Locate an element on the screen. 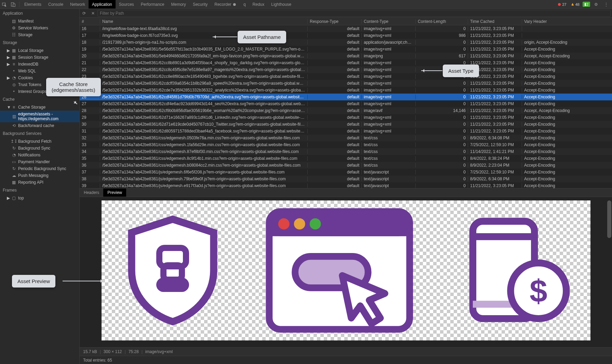 Image resolution: width=612 pixels, height=364 pixels. table-row: 37/5e3d3267a134a7ab42be8361/js/edgemesh.… is located at coordinates (346, 172).